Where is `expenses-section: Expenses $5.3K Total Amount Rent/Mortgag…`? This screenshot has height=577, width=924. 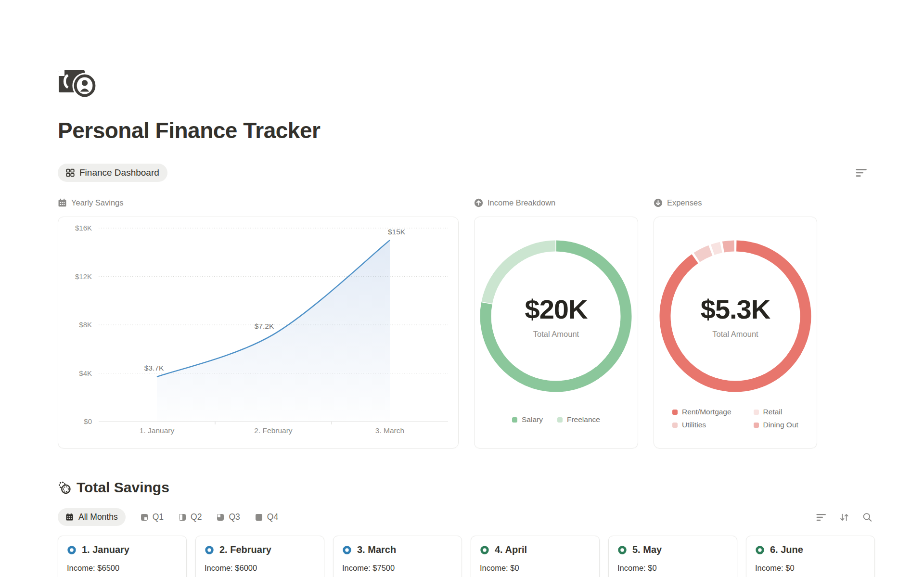 expenses-section: Expenses $5.3K Total Amount Rent/Mortgag… is located at coordinates (735, 323).